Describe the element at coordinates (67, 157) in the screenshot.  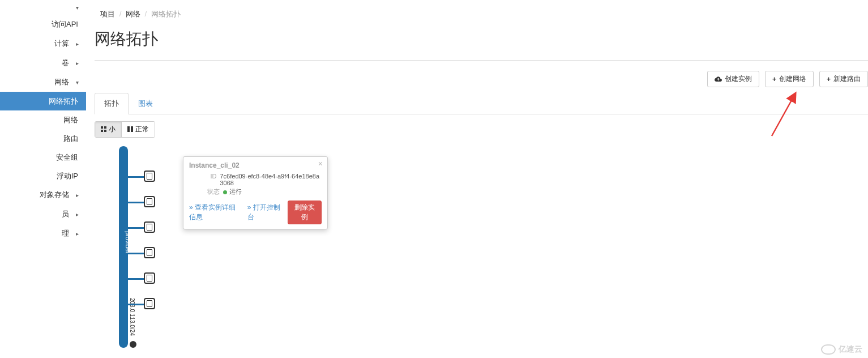
I see `sidebar-sub-label: 安全组` at that location.